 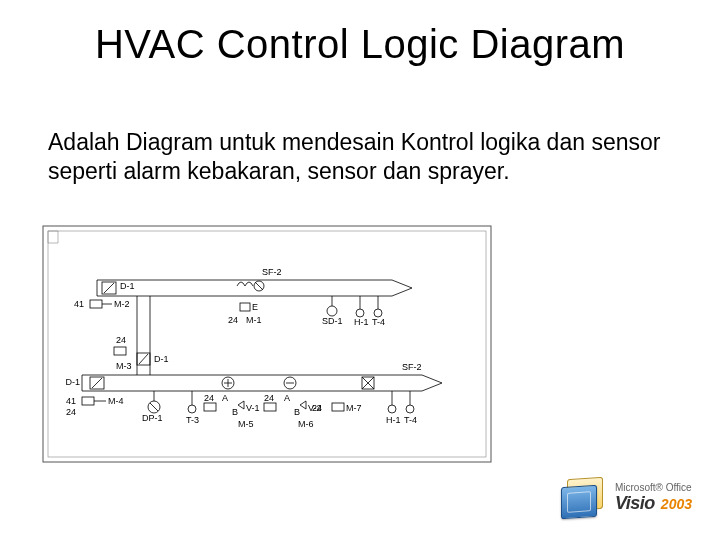 I want to click on visio-logo-icon, so click(x=584, y=498).